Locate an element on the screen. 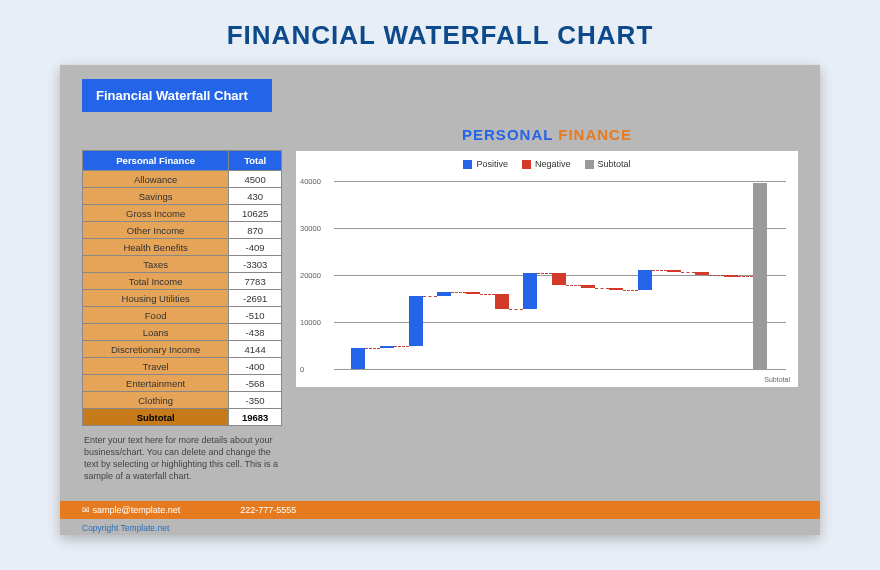  legend-subtotal: Subtotal is located at coordinates (608, 164).